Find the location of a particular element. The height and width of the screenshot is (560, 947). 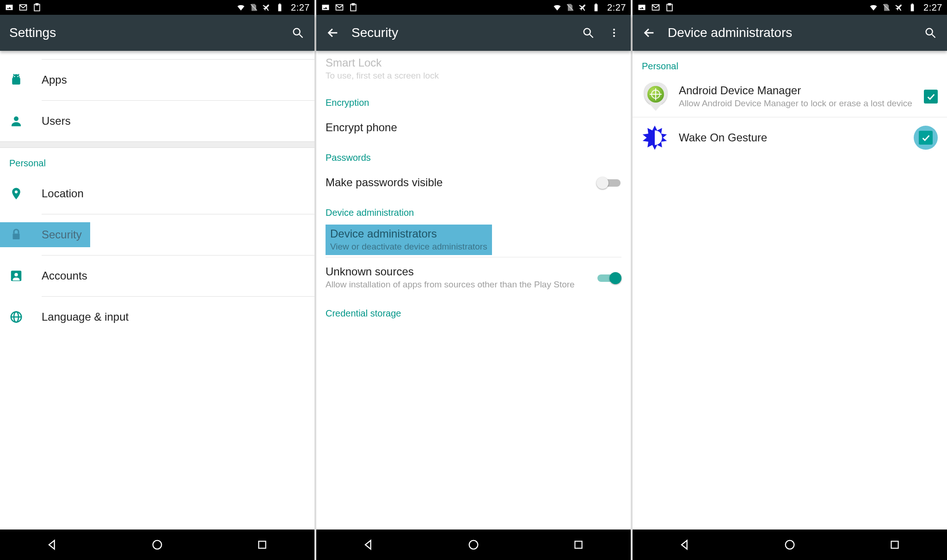

make-passwords-visible-item: Make passwords visible is located at coordinates (474, 183).